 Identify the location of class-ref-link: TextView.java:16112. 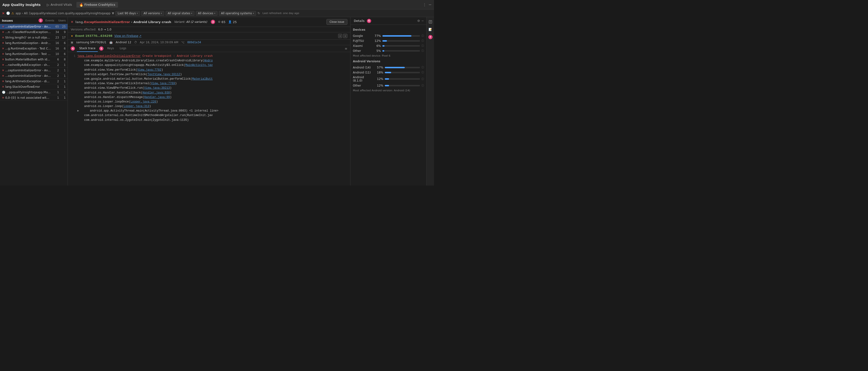
(164, 74).